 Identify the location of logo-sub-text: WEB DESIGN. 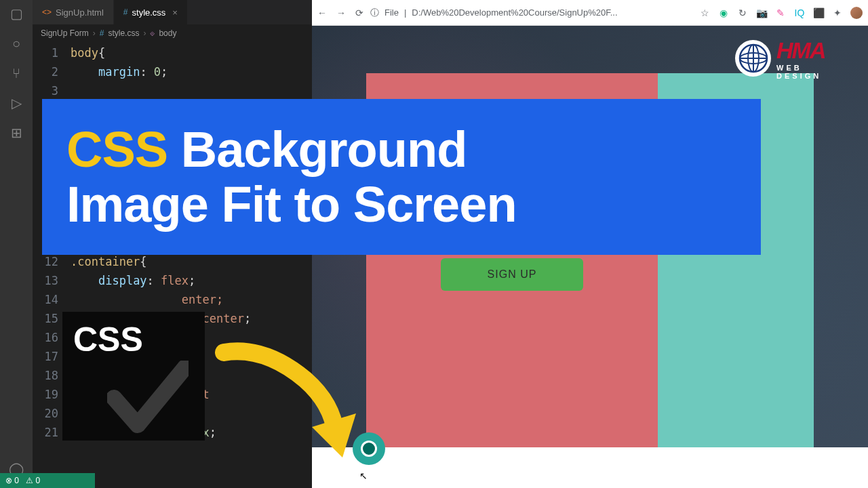
(814, 72).